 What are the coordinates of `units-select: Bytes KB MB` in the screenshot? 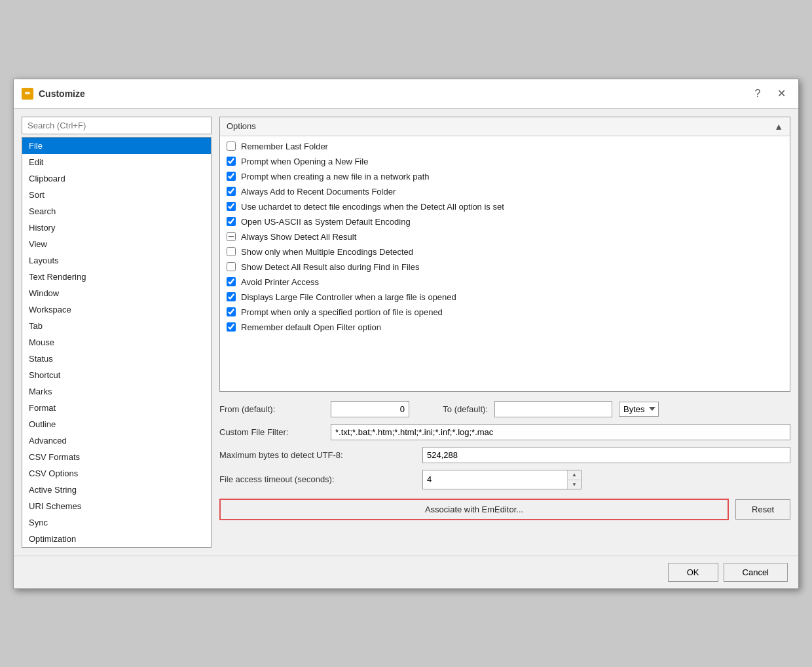 It's located at (639, 409).